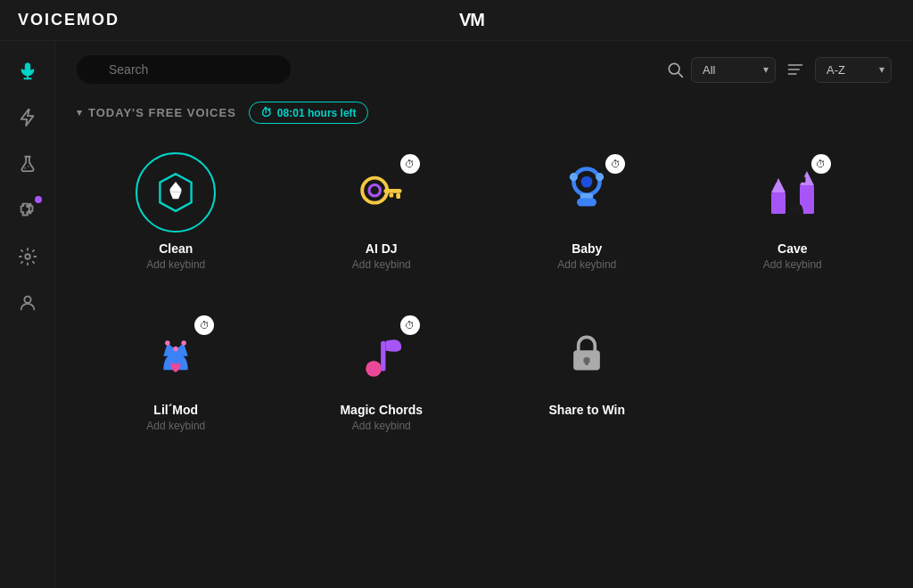 The image size is (913, 588). I want to click on section-chevron-icon: ▾, so click(80, 112).